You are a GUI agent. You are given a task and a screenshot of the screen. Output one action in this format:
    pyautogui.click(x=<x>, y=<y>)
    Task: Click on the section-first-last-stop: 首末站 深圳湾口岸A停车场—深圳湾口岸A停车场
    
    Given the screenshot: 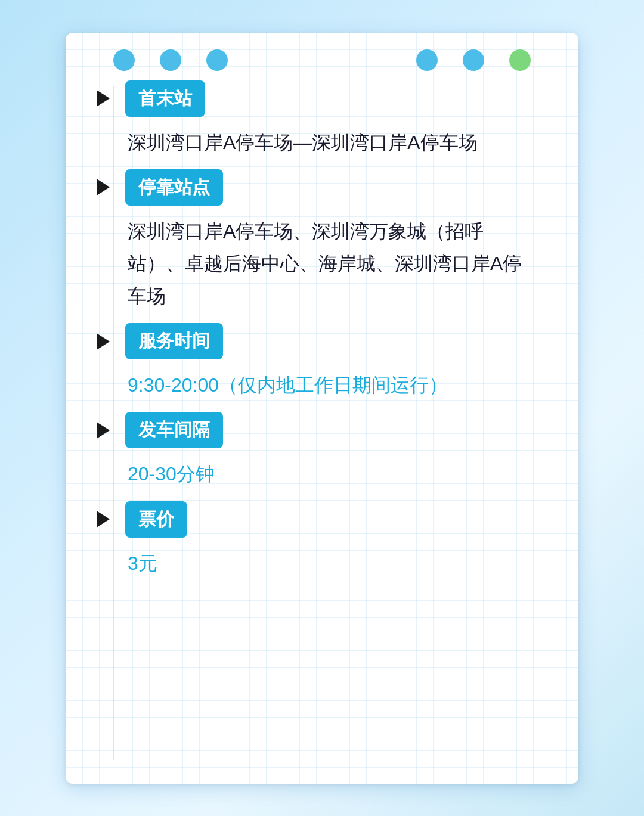 What is the action you would take?
    pyautogui.click(x=328, y=119)
    